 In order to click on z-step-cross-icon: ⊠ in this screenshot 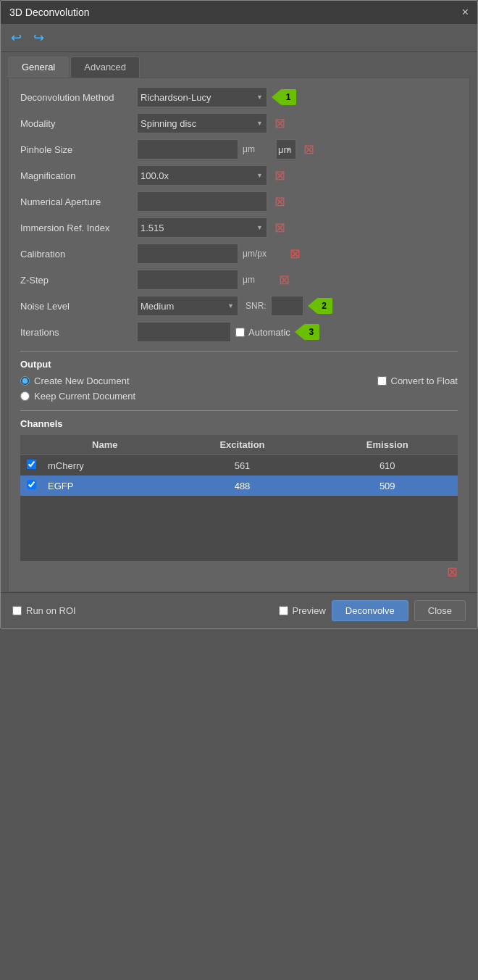, I will do `click(284, 280)`.